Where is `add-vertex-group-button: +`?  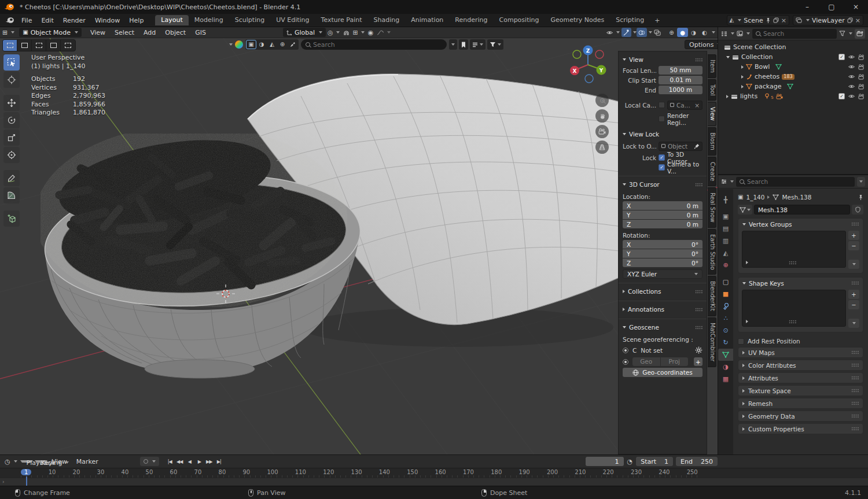 add-vertex-group-button: + is located at coordinates (854, 235).